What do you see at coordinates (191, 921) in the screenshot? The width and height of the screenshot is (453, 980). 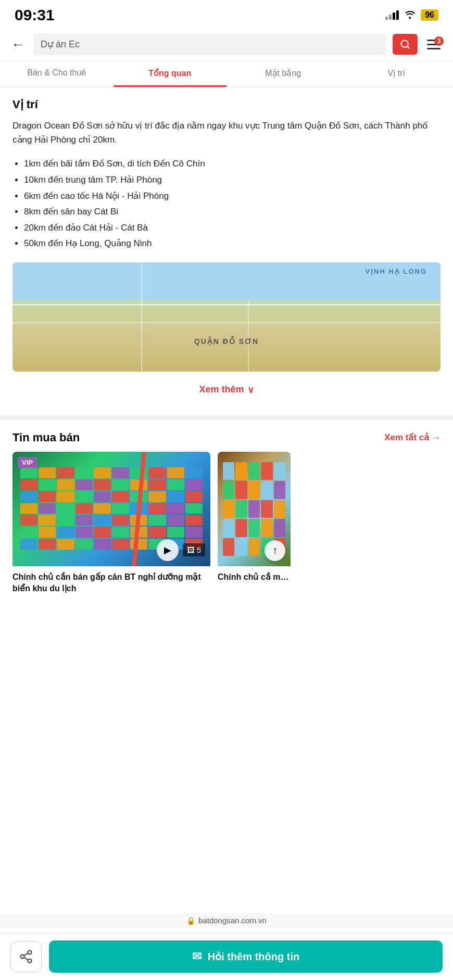 I see `lock-icon: 🔒` at bounding box center [191, 921].